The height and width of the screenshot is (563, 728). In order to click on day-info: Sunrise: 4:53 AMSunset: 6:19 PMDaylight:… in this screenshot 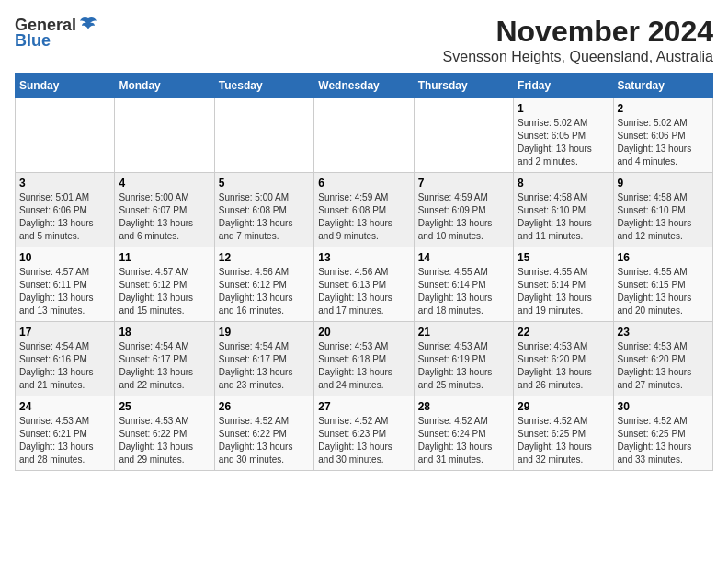, I will do `click(463, 366)`.